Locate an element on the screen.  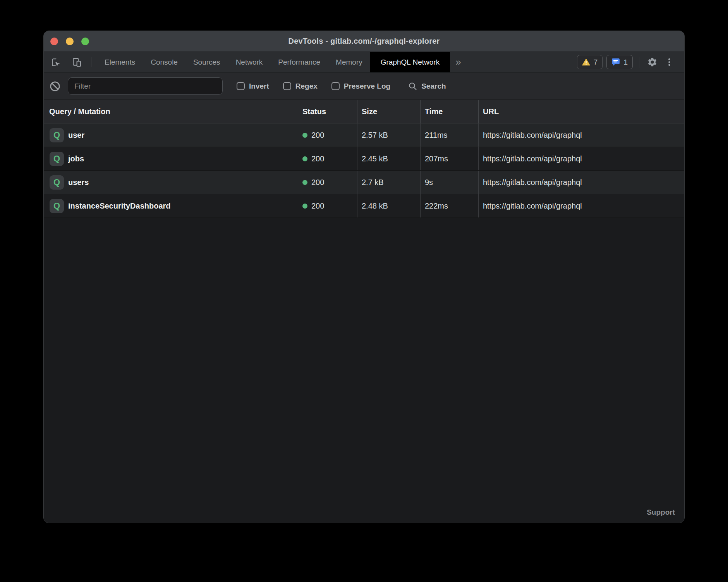
time-value: 207ms is located at coordinates (449, 159).